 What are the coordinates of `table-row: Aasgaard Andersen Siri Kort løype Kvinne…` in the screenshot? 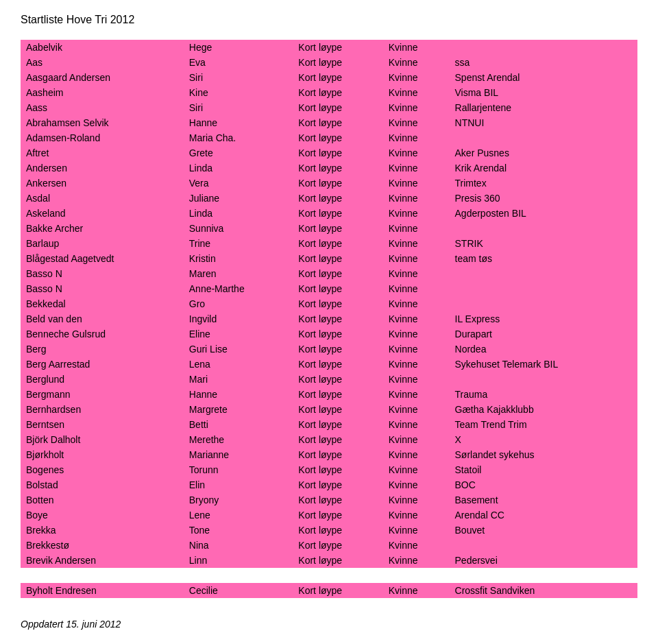 It's located at (329, 77).